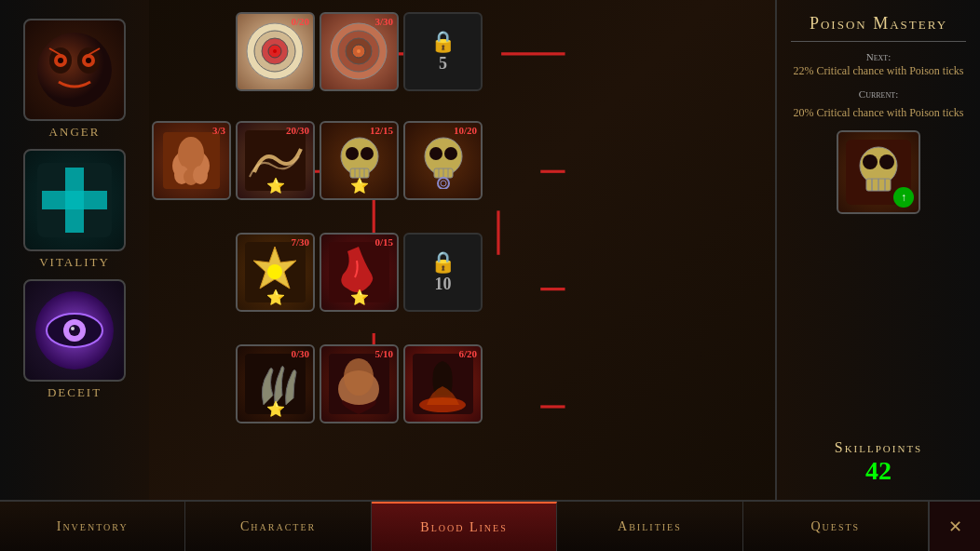  Describe the element at coordinates (276, 410) in the screenshot. I see `star-claw: ⭐` at that location.